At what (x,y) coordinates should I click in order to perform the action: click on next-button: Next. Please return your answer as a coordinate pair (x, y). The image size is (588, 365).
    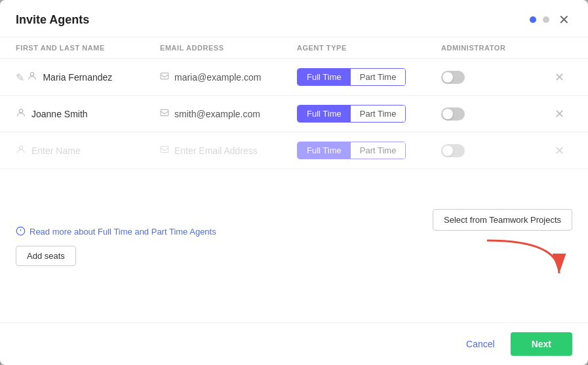
    Looking at the image, I should click on (541, 344).